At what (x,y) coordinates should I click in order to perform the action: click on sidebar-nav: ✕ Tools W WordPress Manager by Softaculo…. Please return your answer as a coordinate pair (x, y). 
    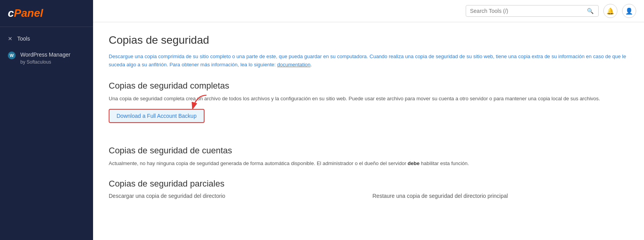
    Looking at the image, I should click on (47, 50).